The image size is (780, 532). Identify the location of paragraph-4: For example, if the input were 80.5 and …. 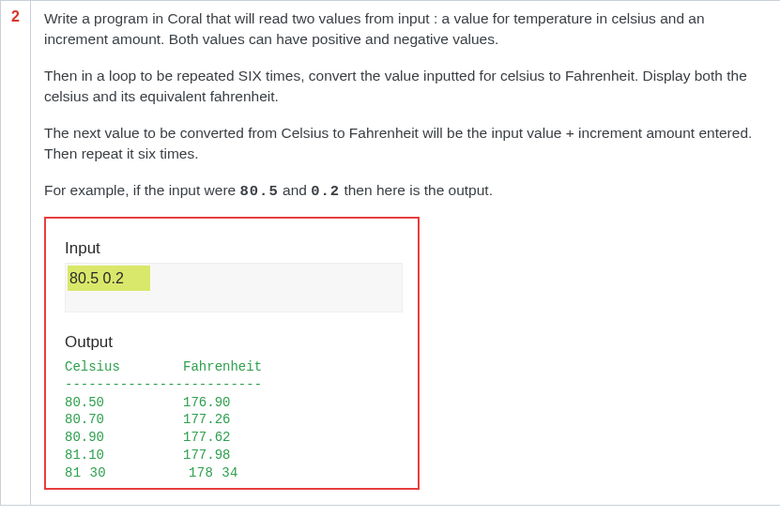
(405, 191).